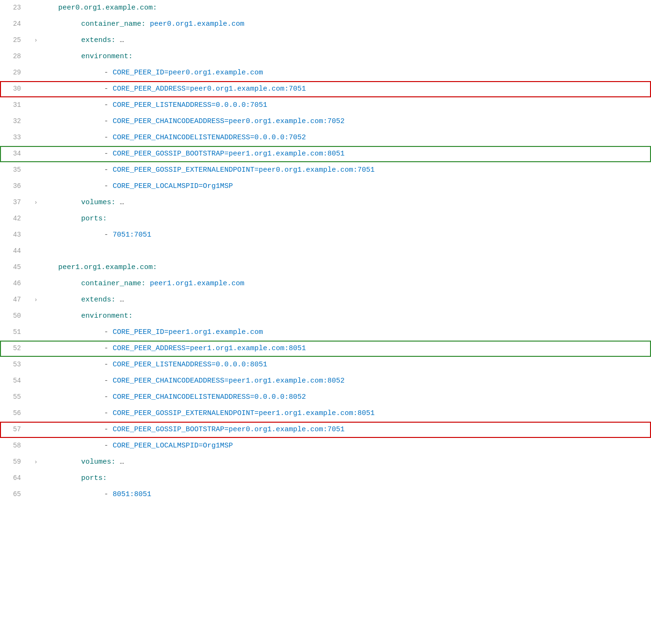  Describe the element at coordinates (347, 57) in the screenshot. I see `line-content: environment:` at that location.